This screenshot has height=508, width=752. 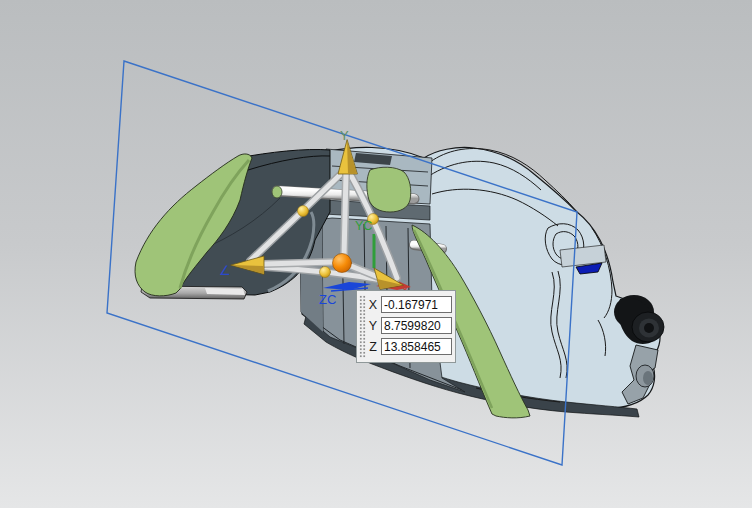 What do you see at coordinates (225, 270) in the screenshot?
I see `angle-indicator-glyph: ∠` at bounding box center [225, 270].